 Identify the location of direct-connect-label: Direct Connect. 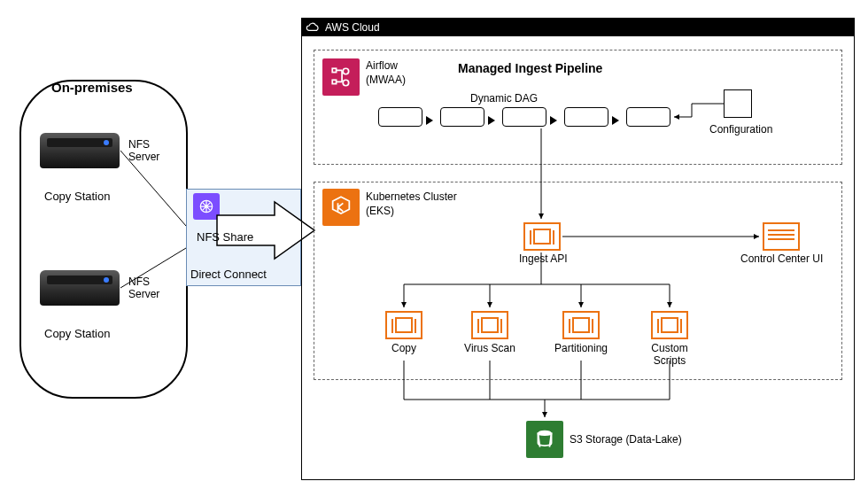
(229, 275).